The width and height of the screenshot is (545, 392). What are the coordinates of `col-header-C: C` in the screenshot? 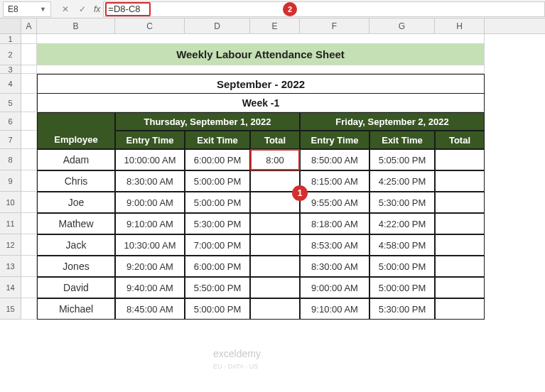 It's located at (150, 26).